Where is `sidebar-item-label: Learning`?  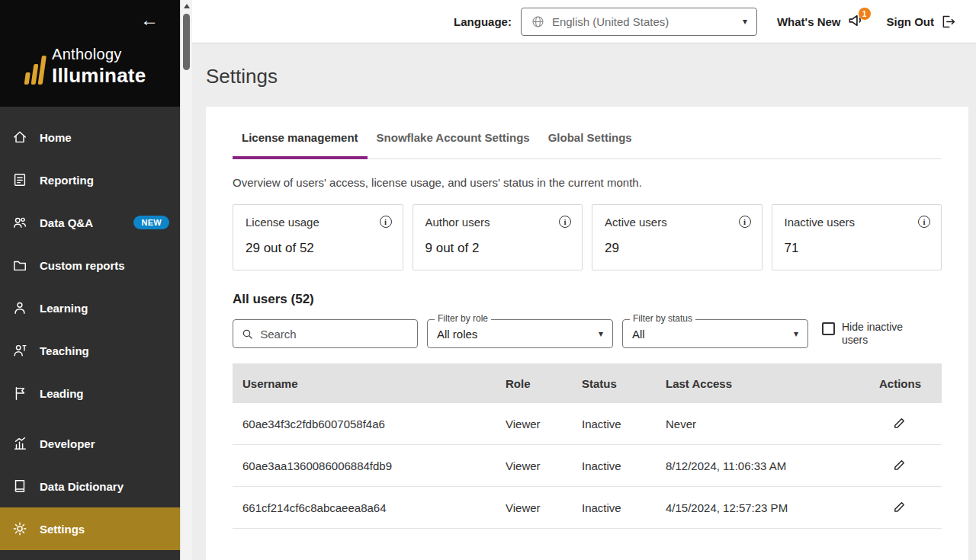 sidebar-item-label: Learning is located at coordinates (64, 308).